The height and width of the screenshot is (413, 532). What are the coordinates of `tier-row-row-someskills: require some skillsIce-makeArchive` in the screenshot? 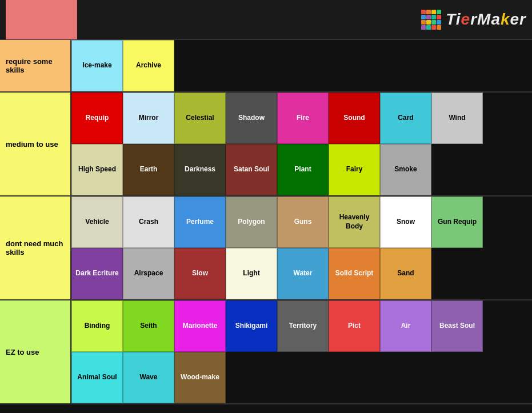 It's located at (266, 66).